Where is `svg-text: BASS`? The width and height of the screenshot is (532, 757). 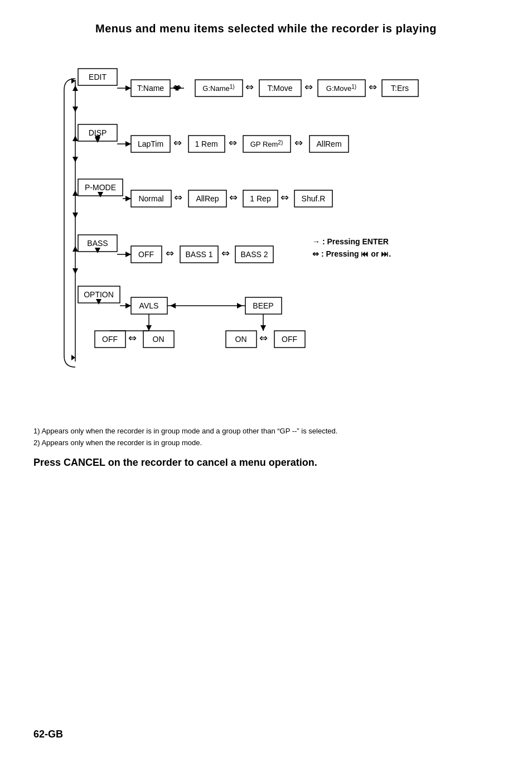
svg-text: BASS is located at coordinates (97, 243).